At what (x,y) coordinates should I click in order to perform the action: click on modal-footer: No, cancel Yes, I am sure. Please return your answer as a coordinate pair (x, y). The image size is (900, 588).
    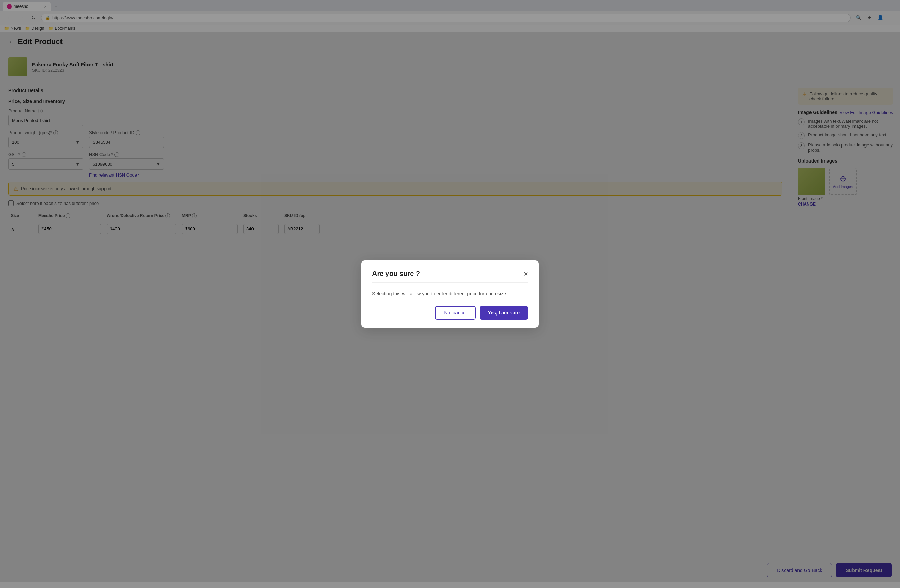
    Looking at the image, I should click on (450, 313).